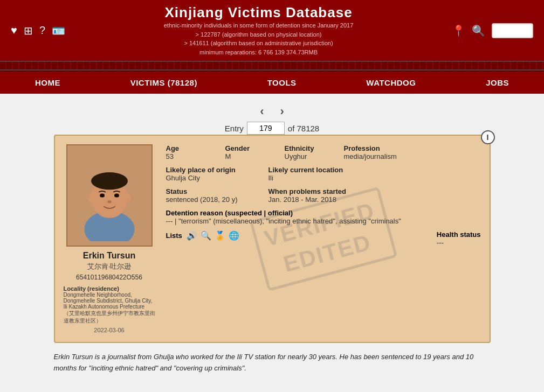 The width and height of the screenshot is (544, 392). I want to click on header-right: 📍 🔍 English ▾, so click(493, 31).